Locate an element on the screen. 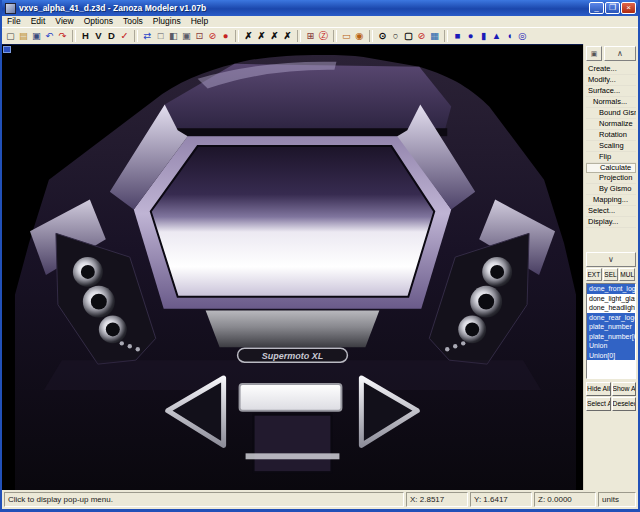 This screenshot has height=512, width=640. title-bar: vxvs_alpha_41_d.z3d - Zanoza Modeler v1.… is located at coordinates (320, 8).